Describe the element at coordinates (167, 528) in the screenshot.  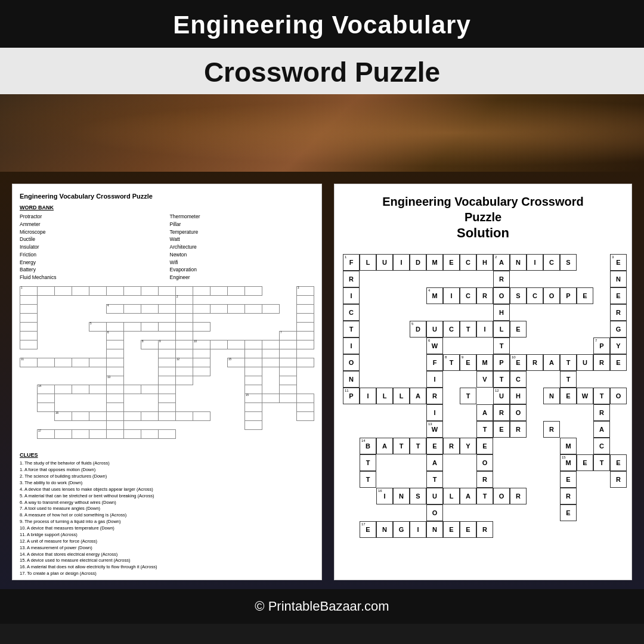
I see `clue-item: 10. A device that measures temperature (…` at that location.